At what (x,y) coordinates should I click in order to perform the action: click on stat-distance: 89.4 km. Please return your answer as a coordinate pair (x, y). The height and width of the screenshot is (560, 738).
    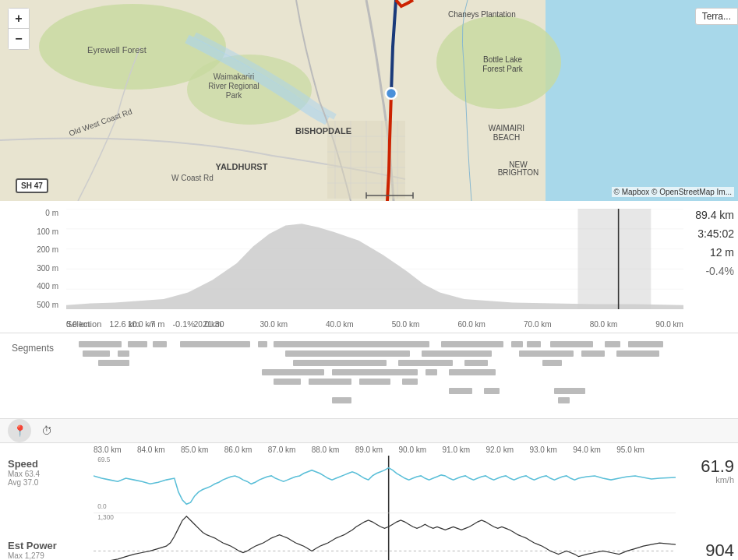
    Looking at the image, I should click on (709, 215).